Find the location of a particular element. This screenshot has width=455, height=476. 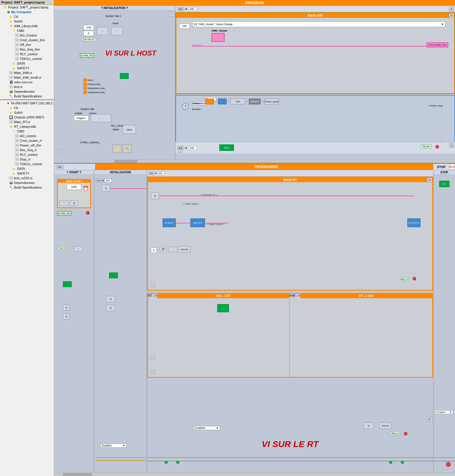

tree-item-ao-control2: VI AO_control is located at coordinates (27, 136).